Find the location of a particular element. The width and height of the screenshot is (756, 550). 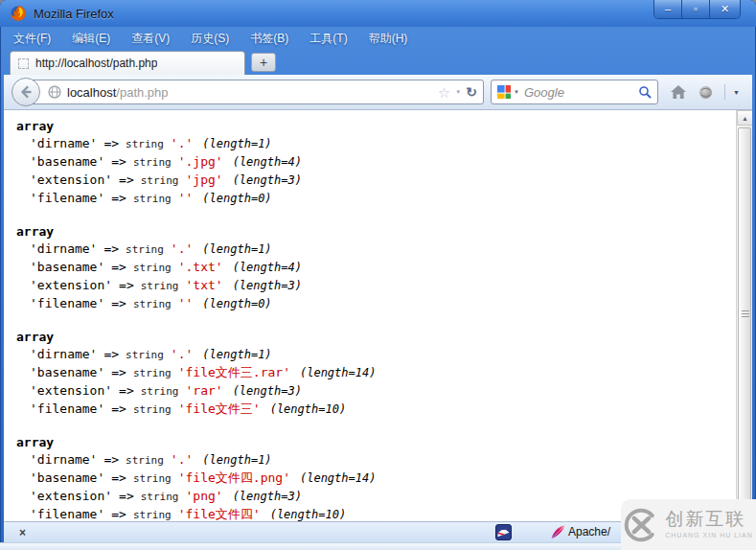

menu-tools: 工具(T) is located at coordinates (328, 38).